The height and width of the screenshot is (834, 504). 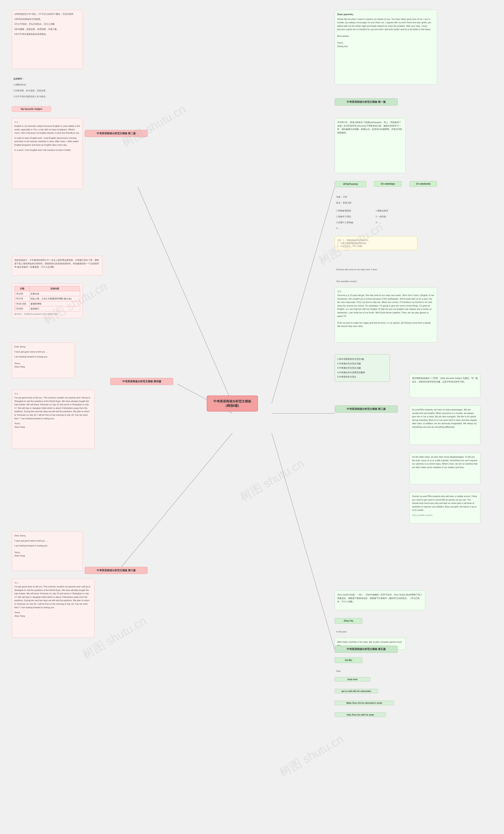 I want to click on schedule-row-1: 7月15日 从家出发, so click(x=47, y=294).